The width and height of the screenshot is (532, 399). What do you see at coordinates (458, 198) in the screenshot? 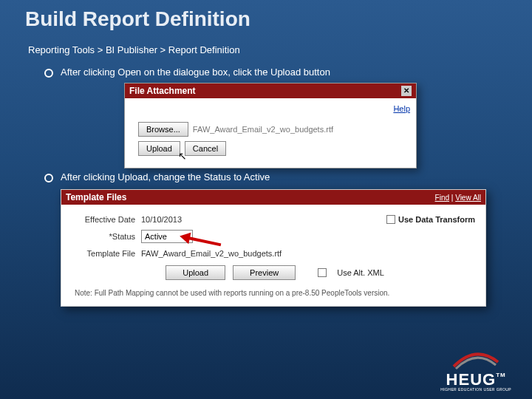
I see `panel-header-links: Find | View All` at bounding box center [458, 198].